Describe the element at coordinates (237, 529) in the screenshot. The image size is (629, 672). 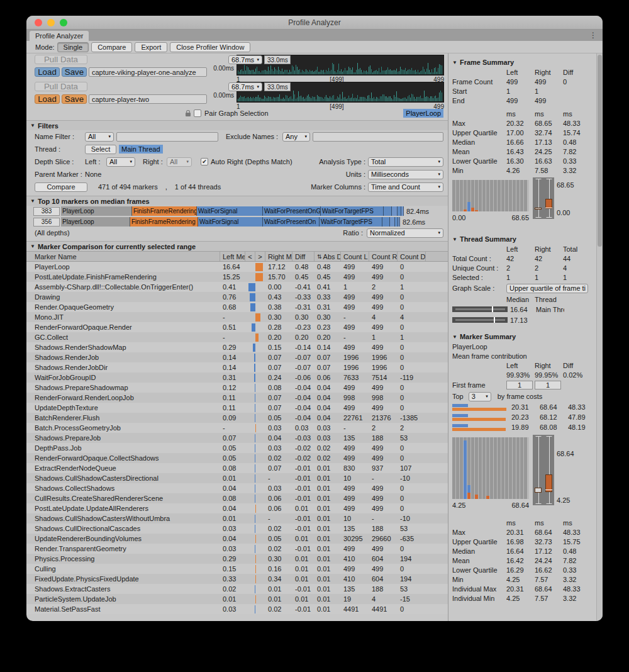
I see `table-row: Shadows.CullDirectionalCascades0.030.02-…` at that location.